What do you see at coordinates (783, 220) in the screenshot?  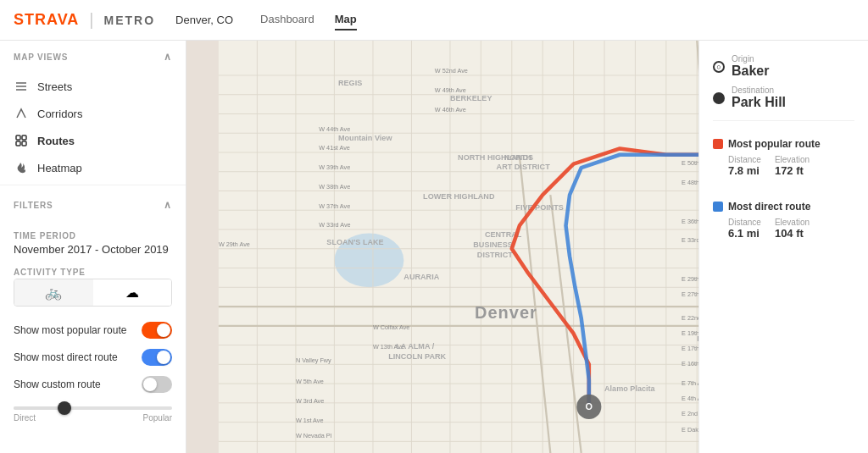 I see `direct-route-card: Most direct route Distance 6.1 mi Elevat…` at bounding box center [783, 220].